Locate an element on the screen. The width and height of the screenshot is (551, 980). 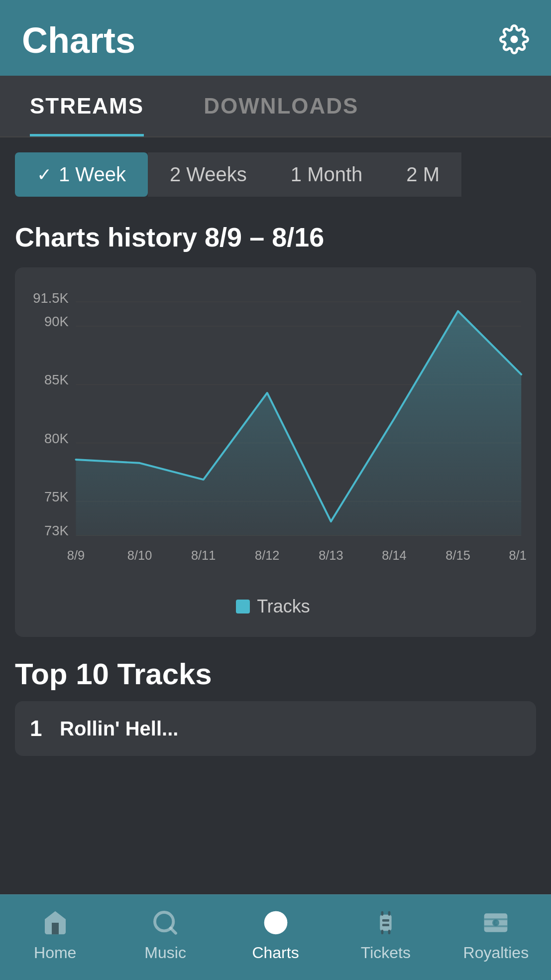
nav-label-tickets: Tickets is located at coordinates (386, 953).